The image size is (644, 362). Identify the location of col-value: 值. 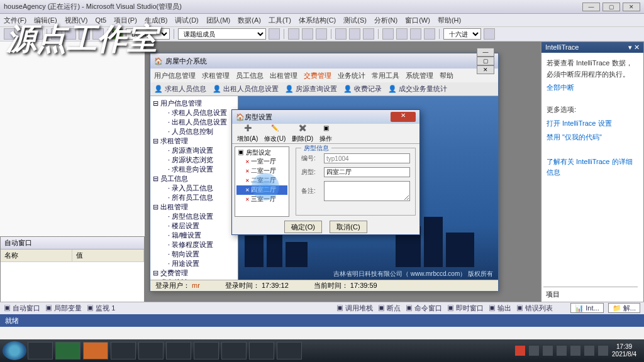
(108, 255).